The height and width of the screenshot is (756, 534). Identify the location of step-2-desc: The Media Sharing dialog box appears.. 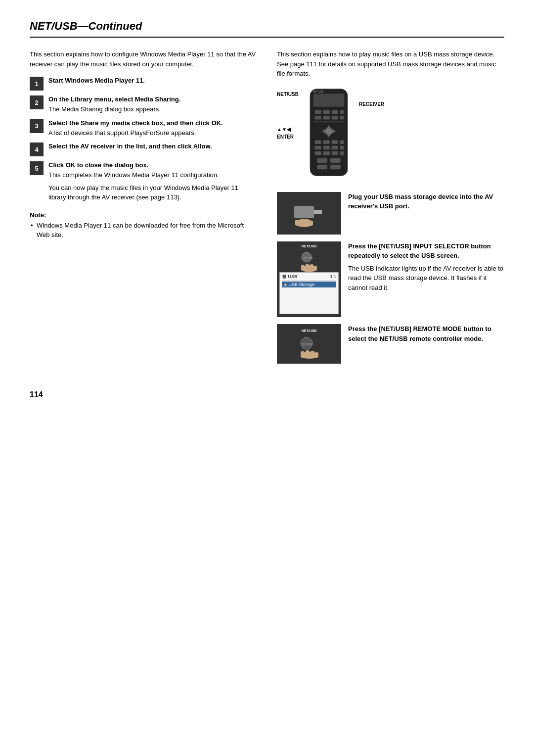
(153, 109).